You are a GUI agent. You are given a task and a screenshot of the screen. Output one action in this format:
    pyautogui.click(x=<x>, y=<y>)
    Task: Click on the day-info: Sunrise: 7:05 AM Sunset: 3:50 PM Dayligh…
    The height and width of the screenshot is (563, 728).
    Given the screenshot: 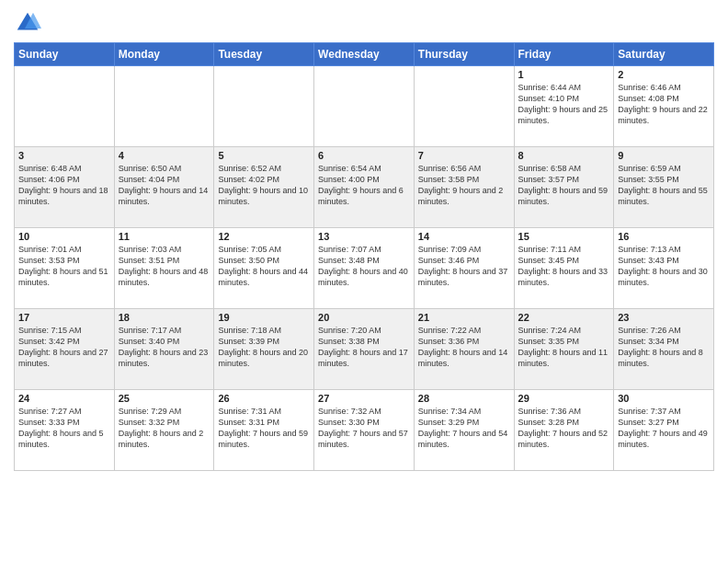 What is the action you would take?
    pyautogui.click(x=264, y=267)
    